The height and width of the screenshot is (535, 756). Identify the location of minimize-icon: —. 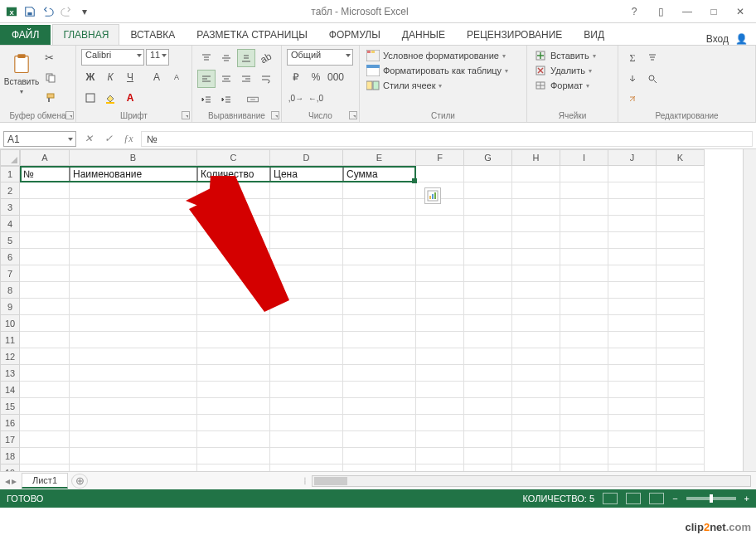
(687, 12).